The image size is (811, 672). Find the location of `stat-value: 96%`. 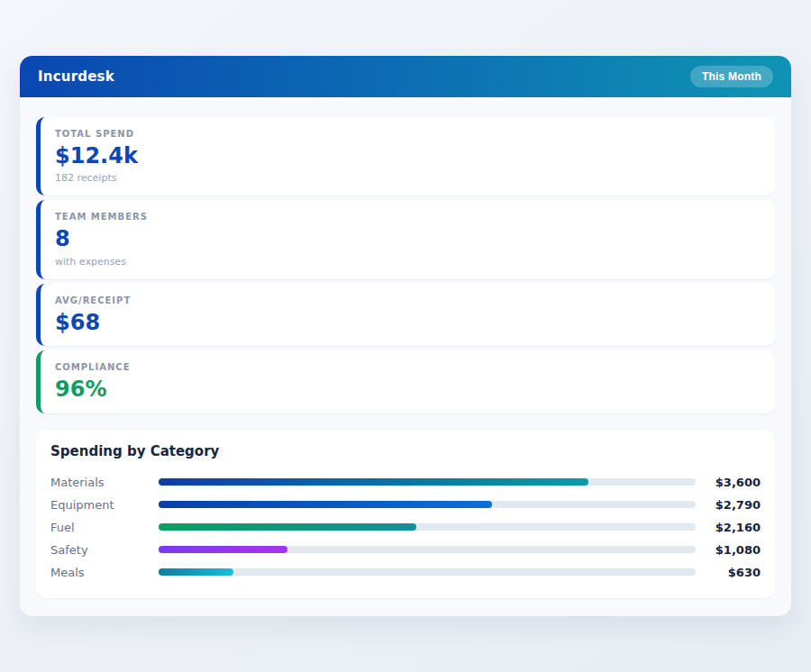

stat-value: 96% is located at coordinates (407, 389).